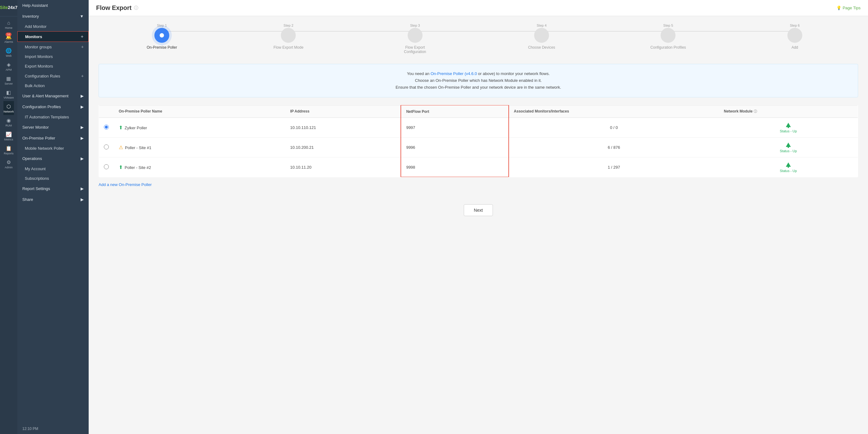  What do you see at coordinates (53, 36) in the screenshot?
I see `sidebar-item-monitors: Monitors +` at bounding box center [53, 36].